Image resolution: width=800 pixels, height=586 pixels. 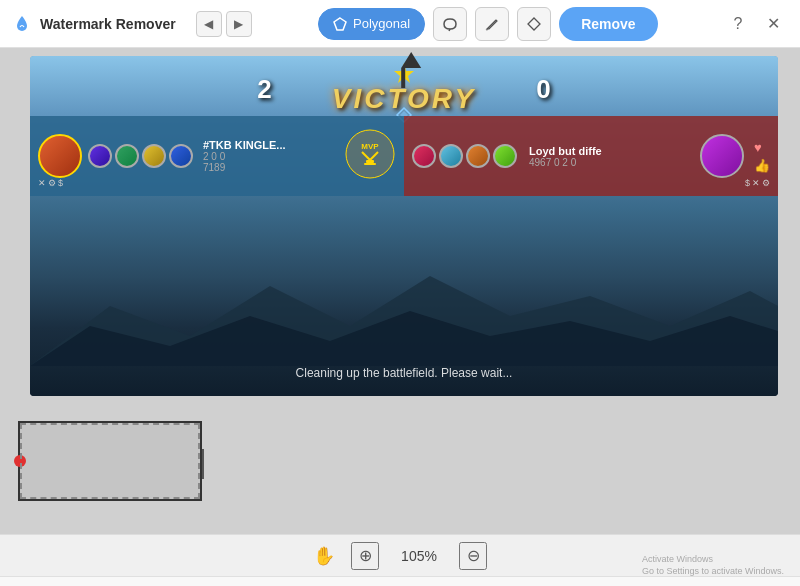 What do you see at coordinates (450, 24) in the screenshot?
I see `lasso-icon` at bounding box center [450, 24].